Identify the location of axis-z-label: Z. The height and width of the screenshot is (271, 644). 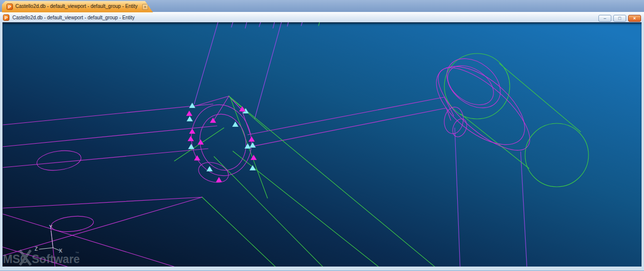
(36, 249).